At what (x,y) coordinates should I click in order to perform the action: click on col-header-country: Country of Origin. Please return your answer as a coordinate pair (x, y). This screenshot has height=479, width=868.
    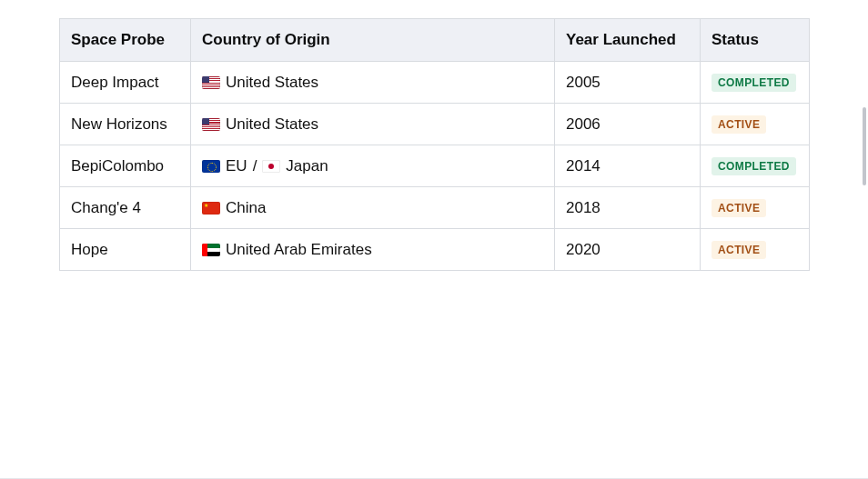
    Looking at the image, I should click on (373, 40).